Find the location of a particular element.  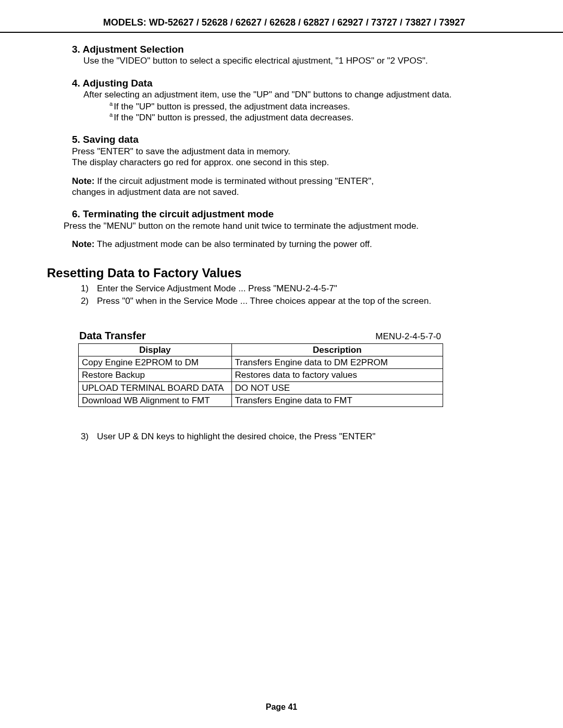

data-transfer-block: Data Transfer MENU-2-4-5-7-0 Display Des… is located at coordinates (261, 368).